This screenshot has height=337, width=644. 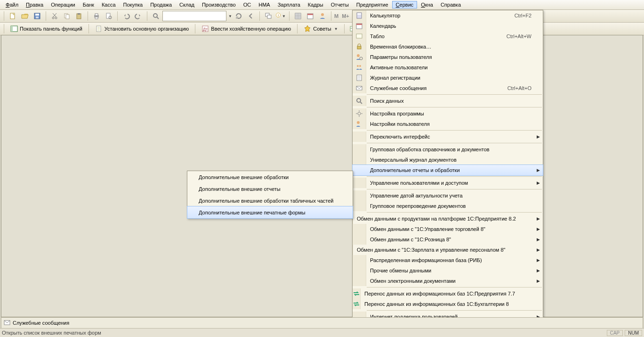 What do you see at coordinates (156, 16) in the screenshot?
I see `find-button` at bounding box center [156, 16].